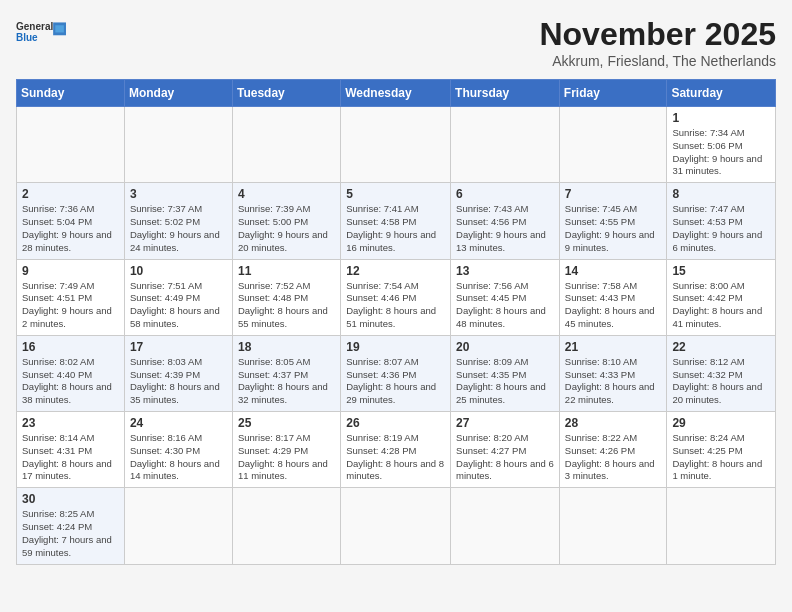 The height and width of the screenshot is (612, 792). I want to click on day-info: Sunrise: 8:07 AM Sunset: 4:36 PM Dayligh…, so click(396, 382).